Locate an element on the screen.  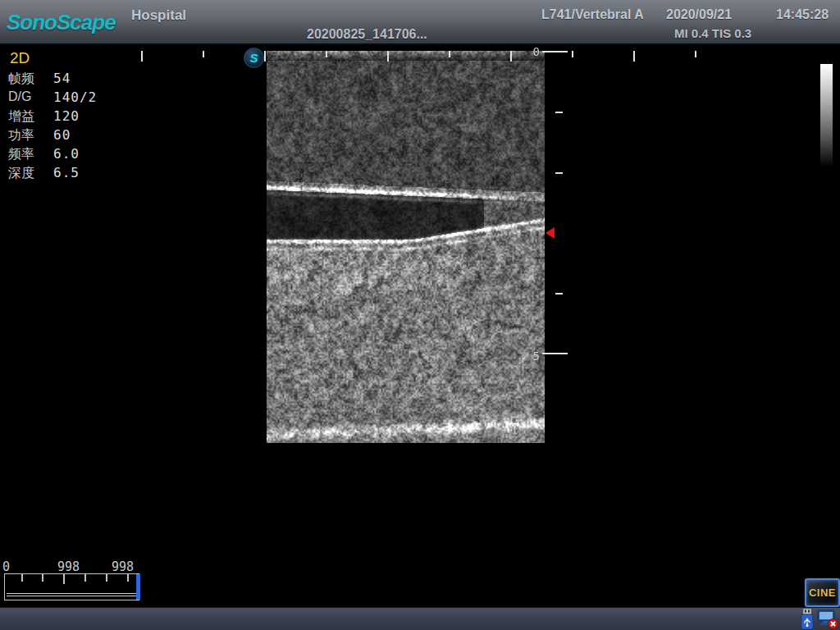
param-value: 60 is located at coordinates (62, 135).